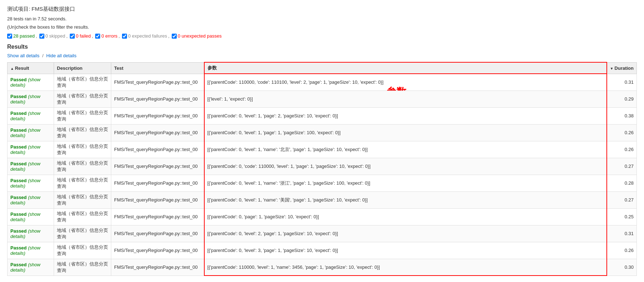 This screenshot has width=644, height=282. I want to click on cell-duration: 0.38, so click(622, 116).